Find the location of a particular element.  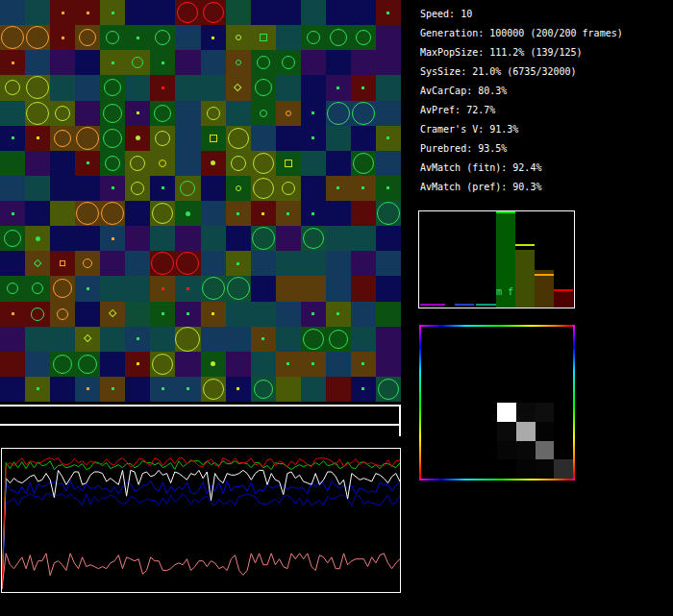

bar-olive-cap is located at coordinates (525, 245).